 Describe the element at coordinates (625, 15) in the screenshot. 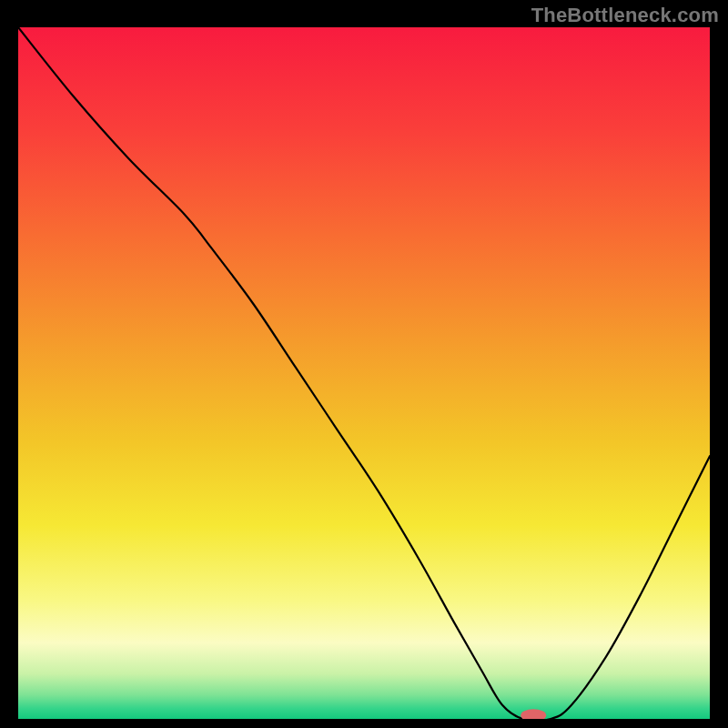

I see `watermark-text: TheBottleneck.com` at that location.